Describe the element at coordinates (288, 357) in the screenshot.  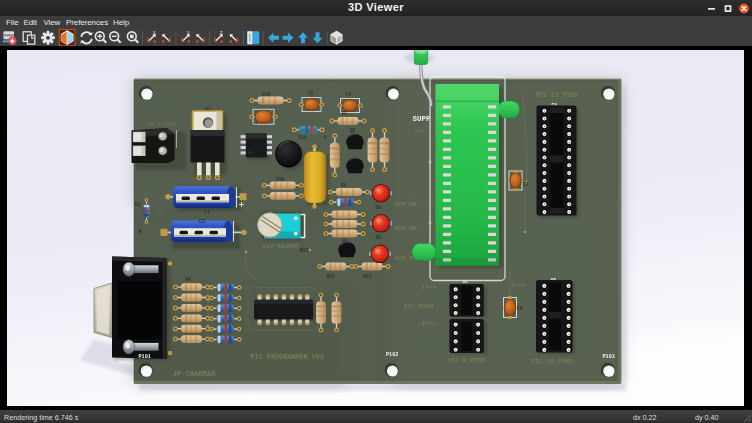
I see `svg-text: PIC PROGRAMMER V03` at that location.